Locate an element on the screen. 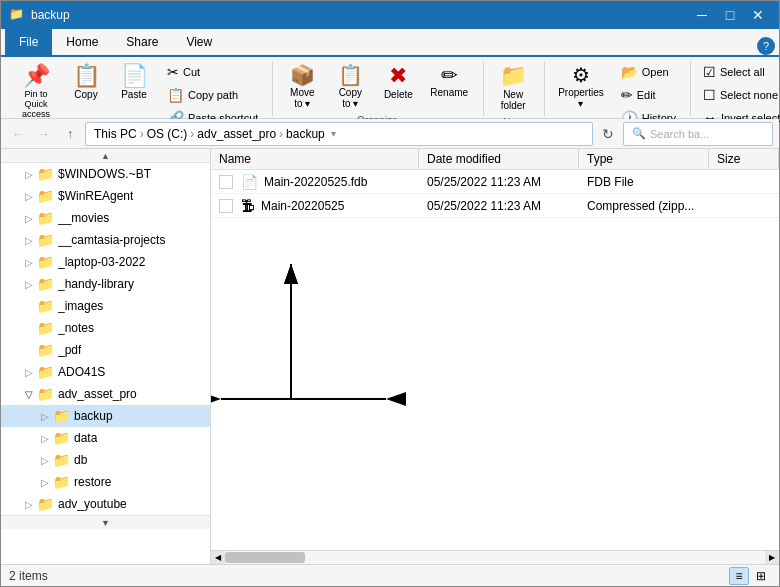  file-name-cell: 🗜 Main-20220525 is located at coordinates (315, 206).